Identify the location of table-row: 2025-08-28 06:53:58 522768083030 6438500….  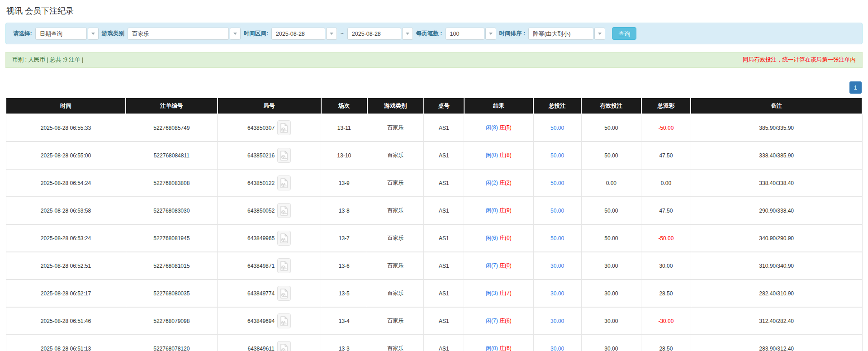
(434, 211).